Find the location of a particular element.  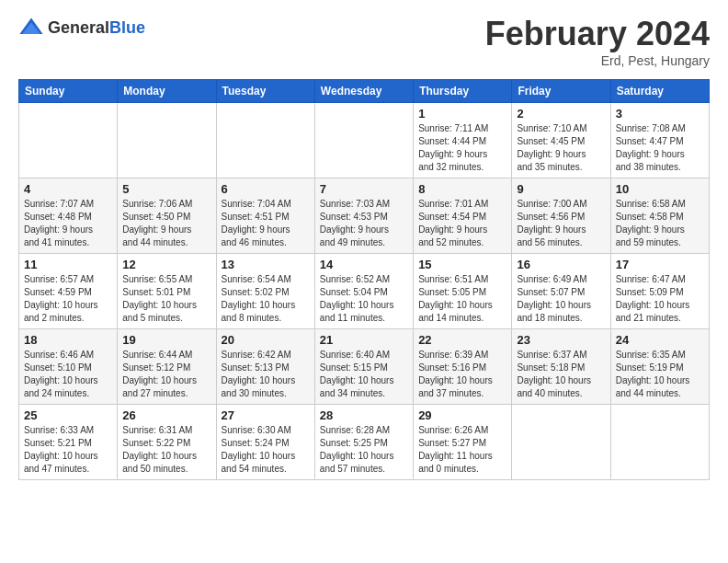

day-info: Sunrise: 7:06 AM Sunset: 4:50 PM Dayligh… is located at coordinates (166, 224).